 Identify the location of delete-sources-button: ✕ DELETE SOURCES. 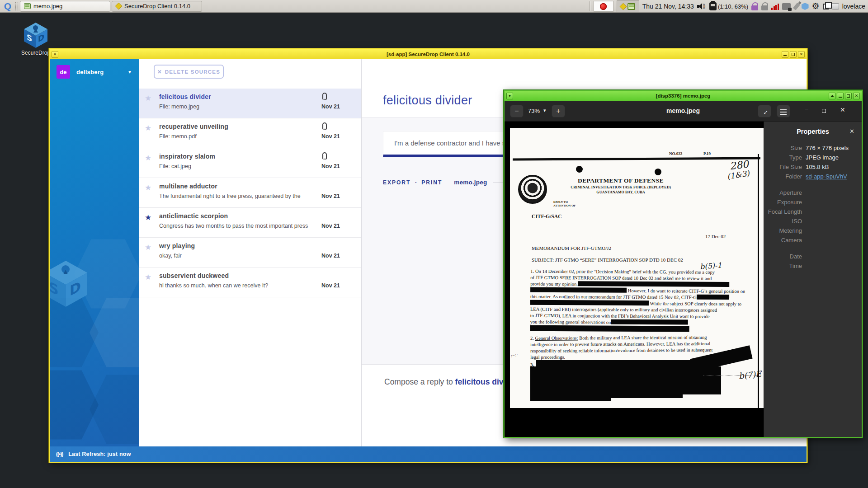
(189, 71).